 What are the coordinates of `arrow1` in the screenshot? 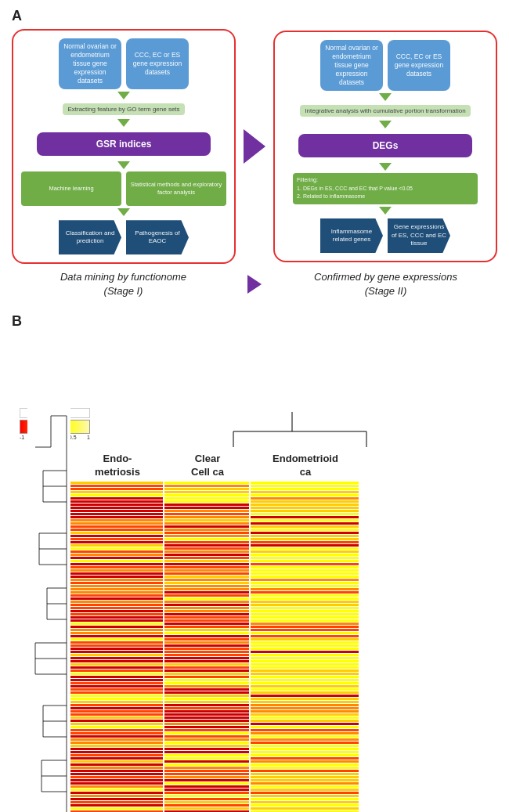 It's located at (124, 96).